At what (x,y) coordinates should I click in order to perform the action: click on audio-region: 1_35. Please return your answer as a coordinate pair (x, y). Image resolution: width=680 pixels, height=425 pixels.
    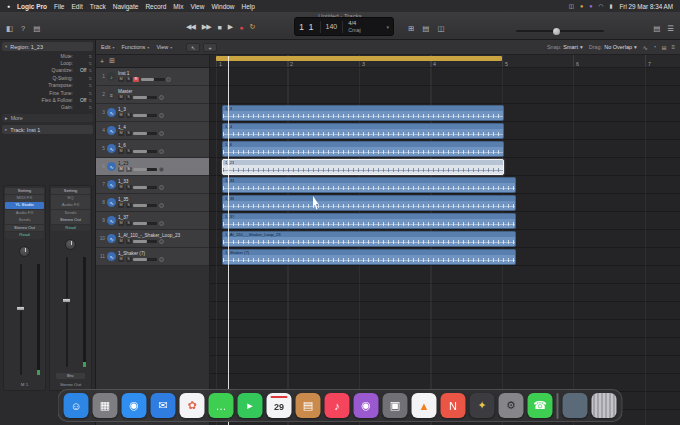
    Looking at the image, I should click on (369, 203).